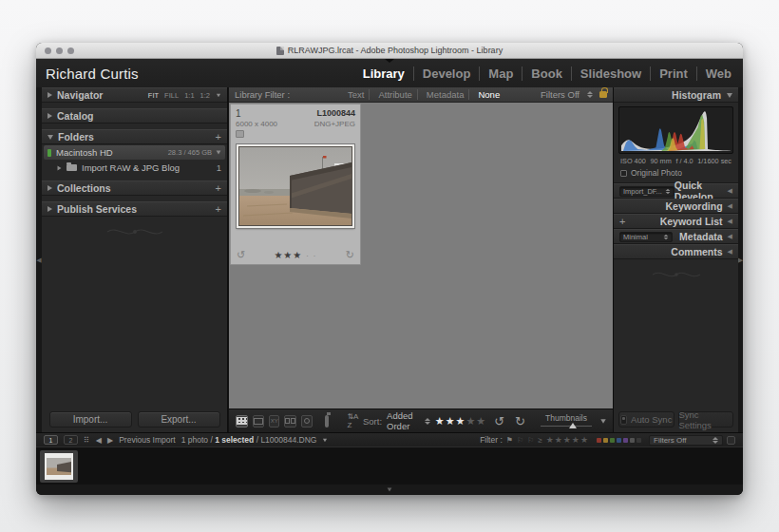 Image resolution: width=779 pixels, height=532 pixels. What do you see at coordinates (390, 61) in the screenshot?
I see `top-panel-collapse-icon` at bounding box center [390, 61].